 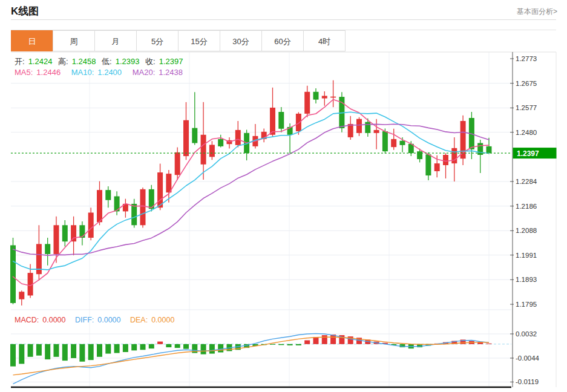 I want to click on macd-tick-label: 0.0032, so click(x=526, y=334).